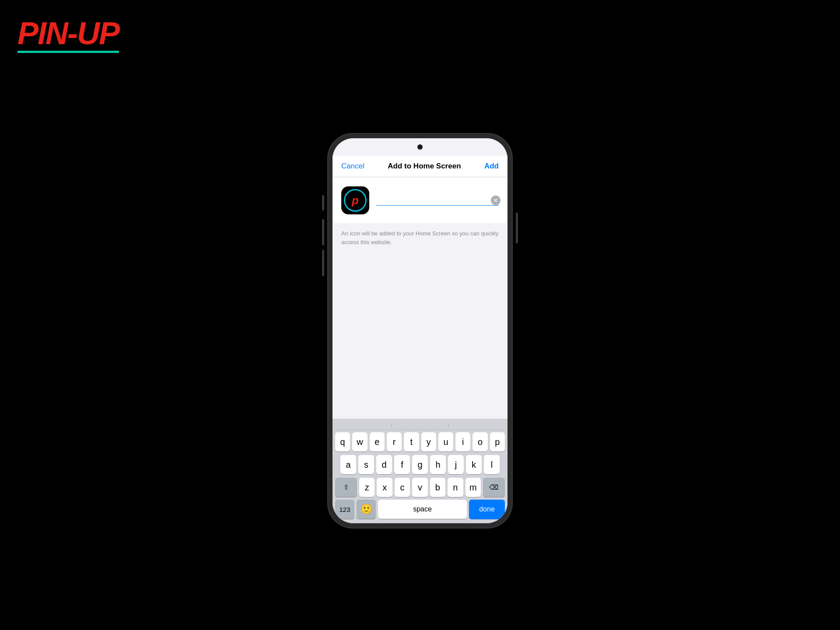 The width and height of the screenshot is (840, 630). Describe the element at coordinates (402, 465) in the screenshot. I see `key-f: f` at that location.